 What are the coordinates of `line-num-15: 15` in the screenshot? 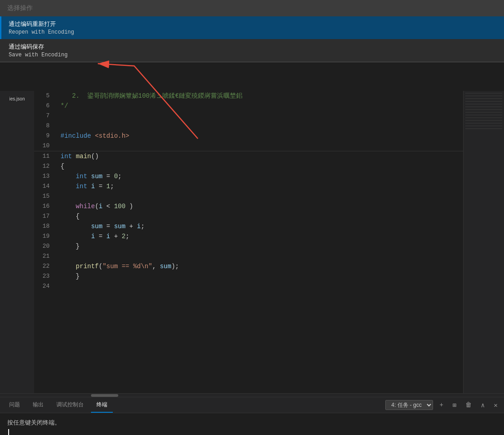 It's located at (45, 196).